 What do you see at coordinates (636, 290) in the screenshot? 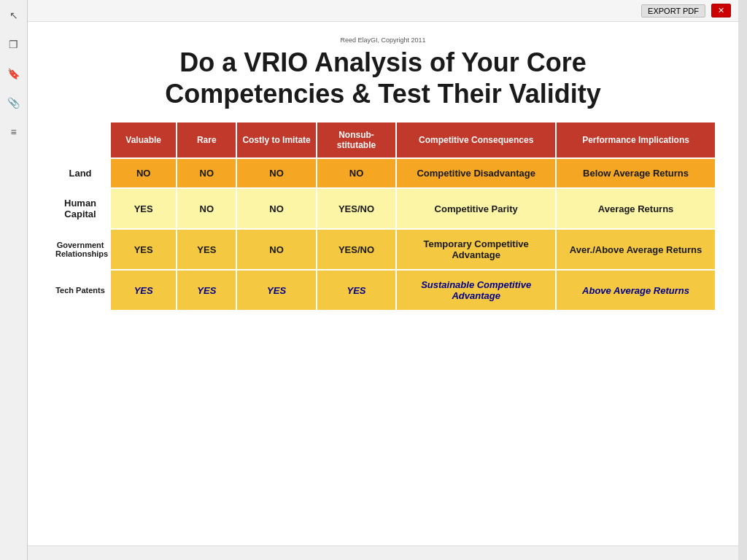
I see `tp-implications: Above Average Returns` at bounding box center [636, 290].